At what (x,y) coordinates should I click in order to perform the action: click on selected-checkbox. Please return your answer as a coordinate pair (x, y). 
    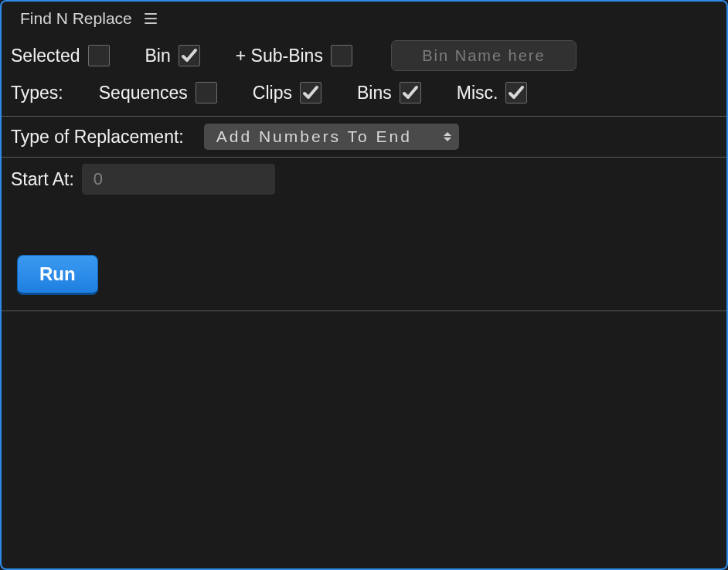
    Looking at the image, I should click on (99, 56).